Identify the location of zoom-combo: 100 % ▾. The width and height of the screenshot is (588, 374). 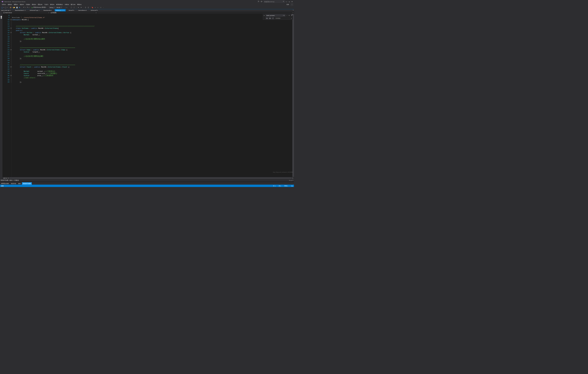
(6, 178).